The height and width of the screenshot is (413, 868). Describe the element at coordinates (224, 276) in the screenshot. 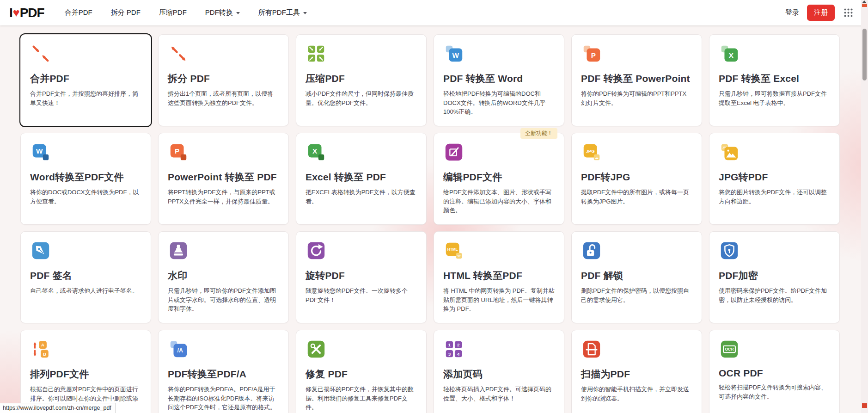

I see `tool-title: 水印` at that location.